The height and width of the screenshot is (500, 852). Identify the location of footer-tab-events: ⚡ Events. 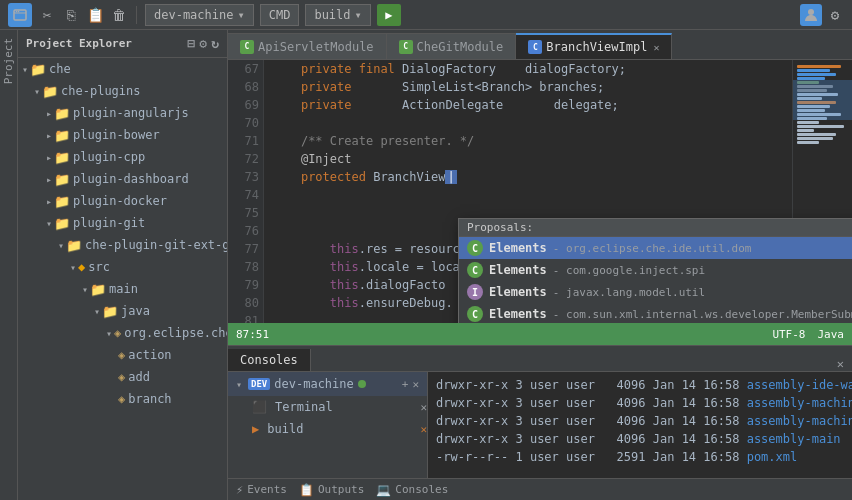
(262, 490).